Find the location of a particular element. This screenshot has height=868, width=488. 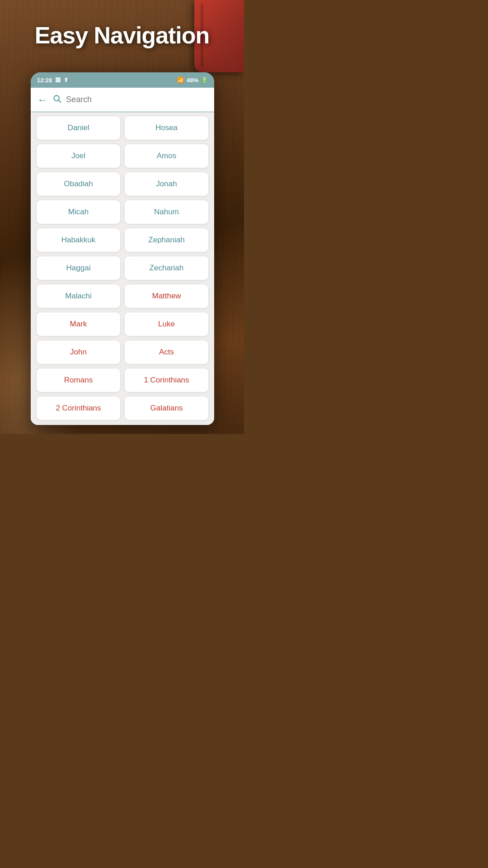

book-button-jonah: Jonah is located at coordinates (166, 184).